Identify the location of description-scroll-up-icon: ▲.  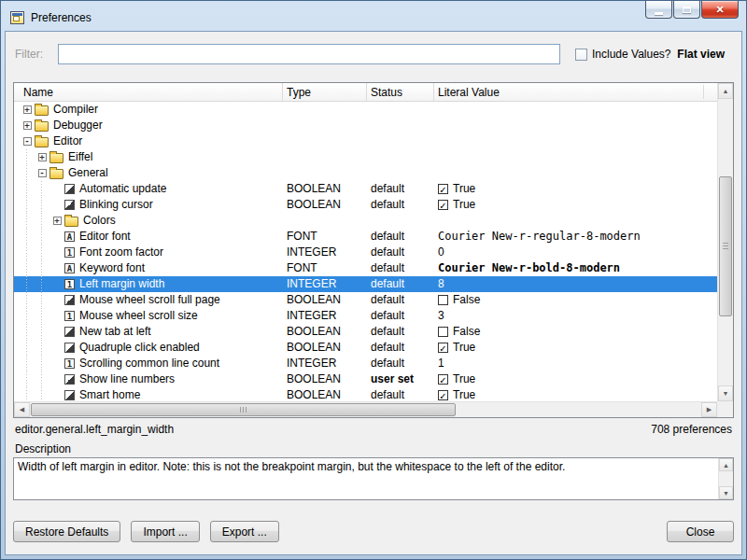
(726, 465).